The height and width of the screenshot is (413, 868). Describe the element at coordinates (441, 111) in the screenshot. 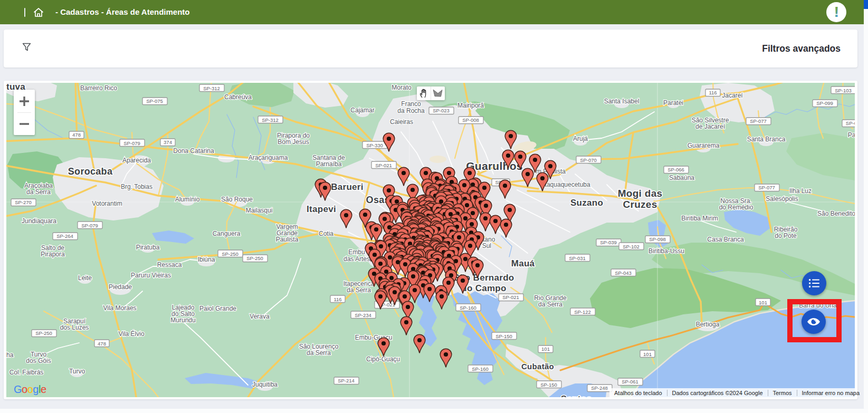

I see `svg-text: SP-023` at that location.